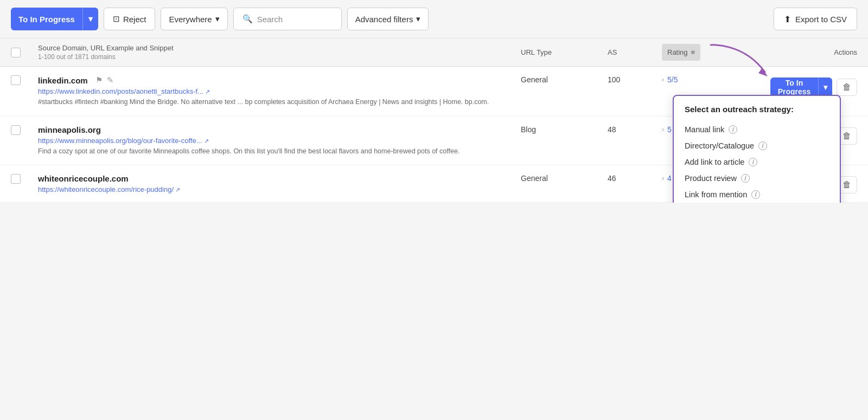  Describe the element at coordinates (815, 19) in the screenshot. I see `export-csv-button: ⬆ Export to CSV` at that location.